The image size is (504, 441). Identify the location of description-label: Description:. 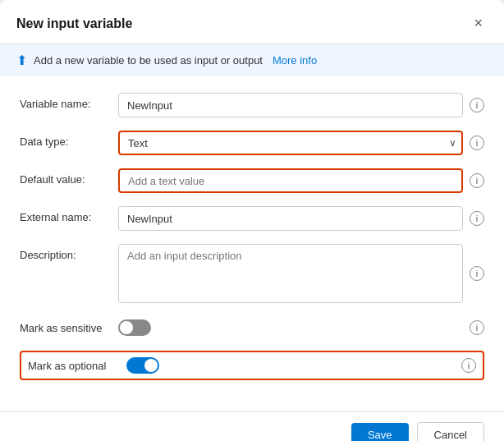
(69, 253).